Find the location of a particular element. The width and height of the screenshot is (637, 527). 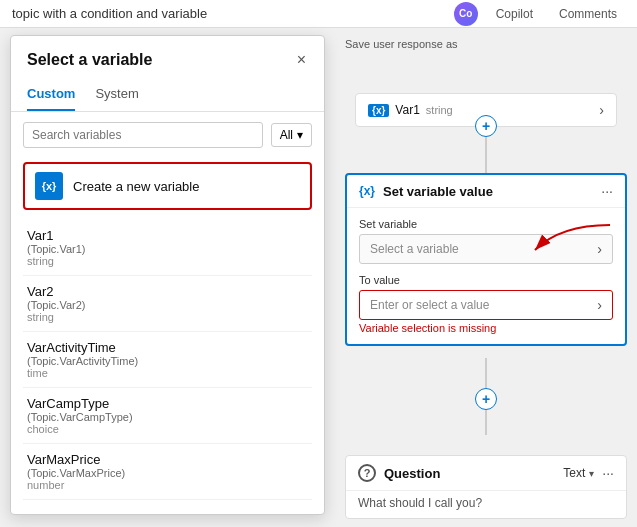

list-item: Var2 (Topic.Var2) string is located at coordinates (168, 304).